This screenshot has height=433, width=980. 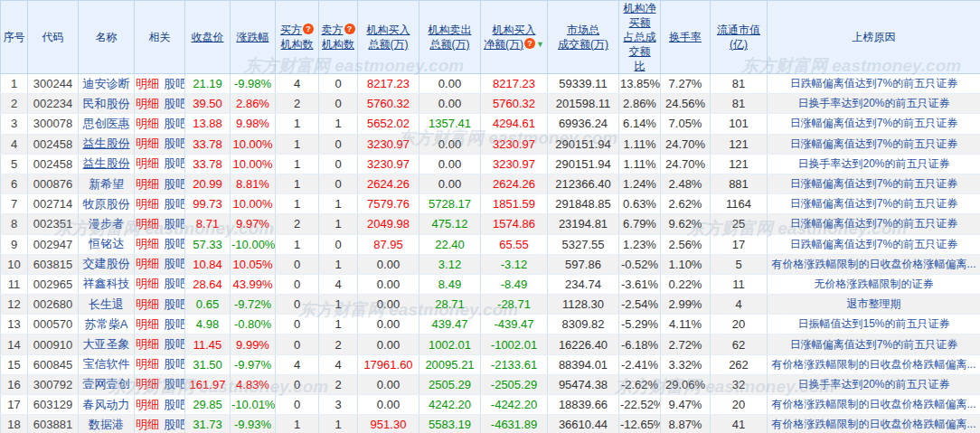 I want to click on stock-name-link: 数据港, so click(x=107, y=425).